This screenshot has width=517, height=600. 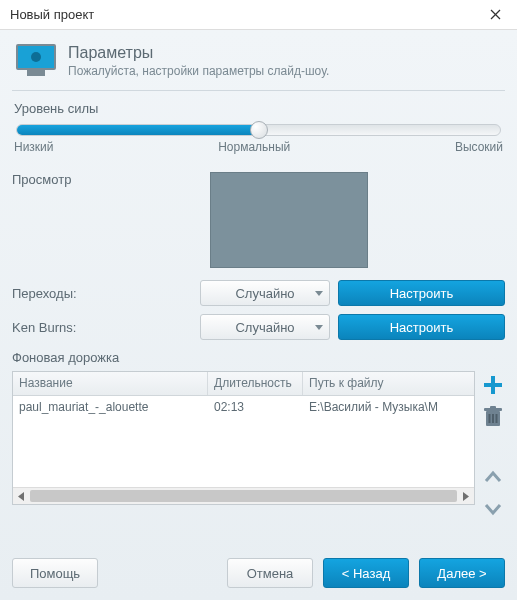 What do you see at coordinates (52, 180) in the screenshot?
I see `preview-label: Просмотр` at bounding box center [52, 180].